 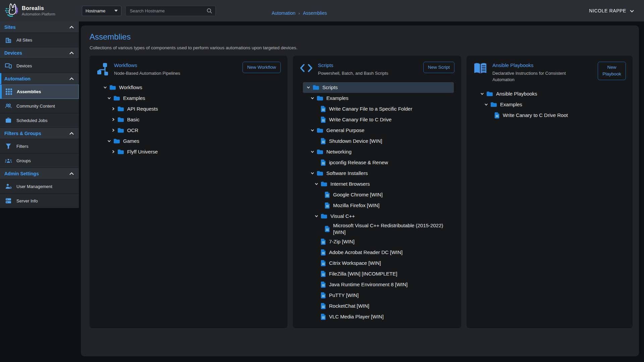 I want to click on sidebar-item-label: Server Info, so click(x=27, y=201).